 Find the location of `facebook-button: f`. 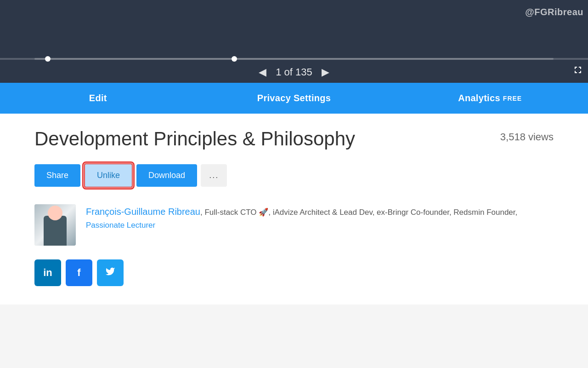

facebook-button: f is located at coordinates (79, 273).